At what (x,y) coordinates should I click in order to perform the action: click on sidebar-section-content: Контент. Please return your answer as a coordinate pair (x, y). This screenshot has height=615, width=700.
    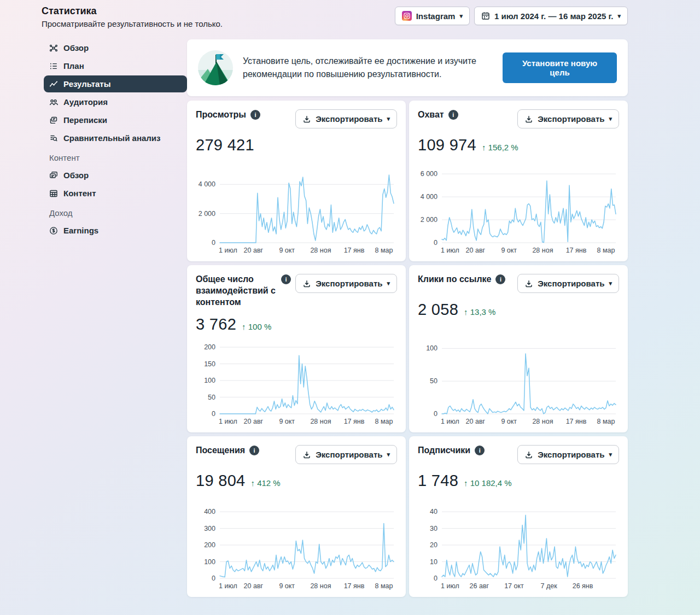
    Looking at the image, I should click on (118, 157).